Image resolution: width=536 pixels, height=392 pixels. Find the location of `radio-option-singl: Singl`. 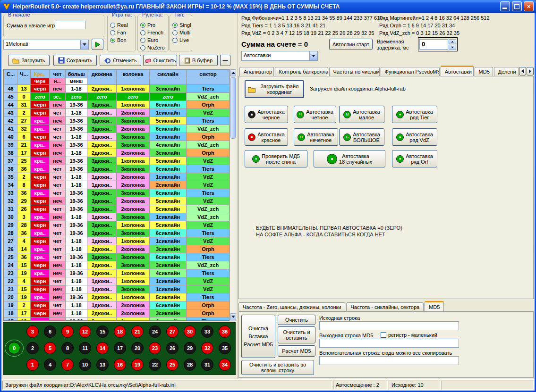

radio-option-singl: Singl is located at coordinates (182, 25).